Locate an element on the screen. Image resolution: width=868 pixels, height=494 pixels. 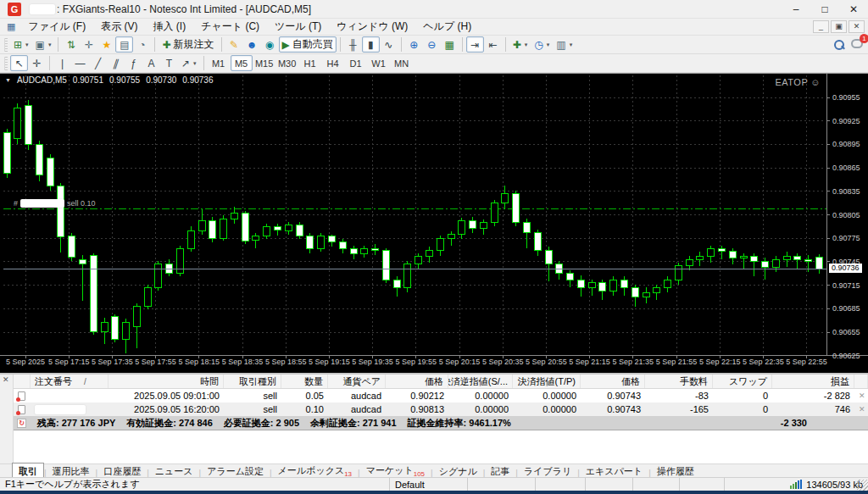
cursor-tool: ↖ is located at coordinates (19, 63).